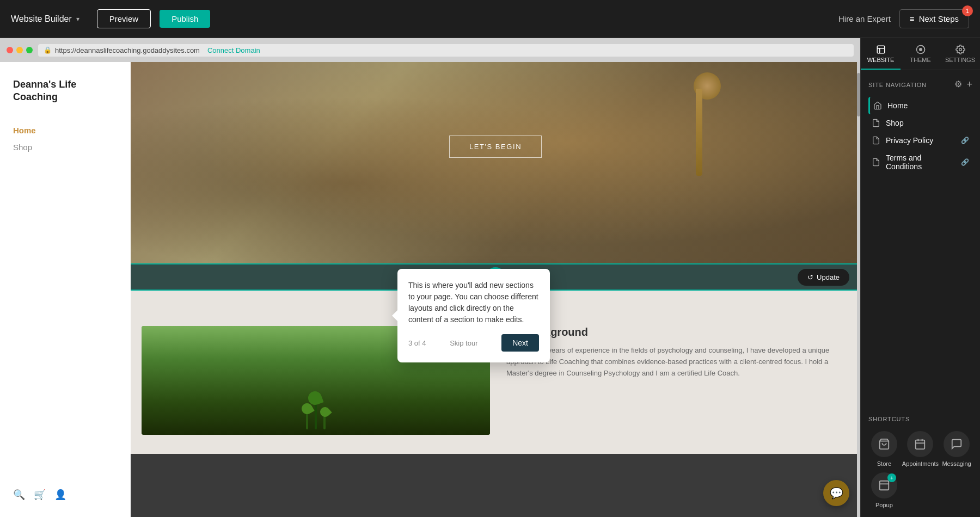 Image resolution: width=980 pixels, height=517 pixels. I want to click on site-nav-home: Home, so click(65, 131).